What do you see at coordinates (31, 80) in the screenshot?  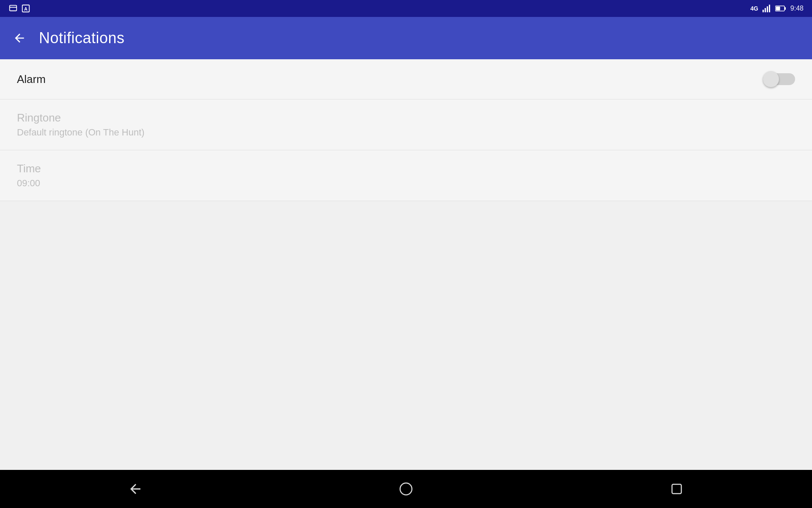 I see `alarm-label: Alarm` at bounding box center [31, 80].